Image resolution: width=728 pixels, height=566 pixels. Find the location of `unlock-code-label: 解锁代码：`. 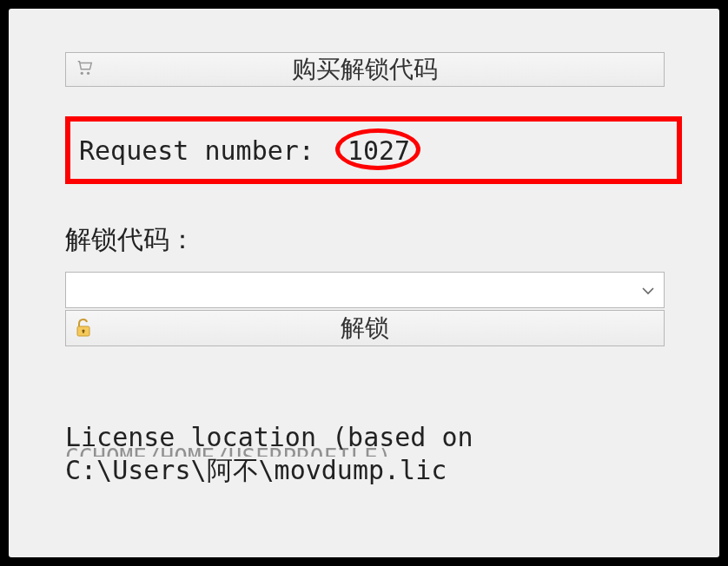

unlock-code-label: 解锁代码： is located at coordinates (364, 240).